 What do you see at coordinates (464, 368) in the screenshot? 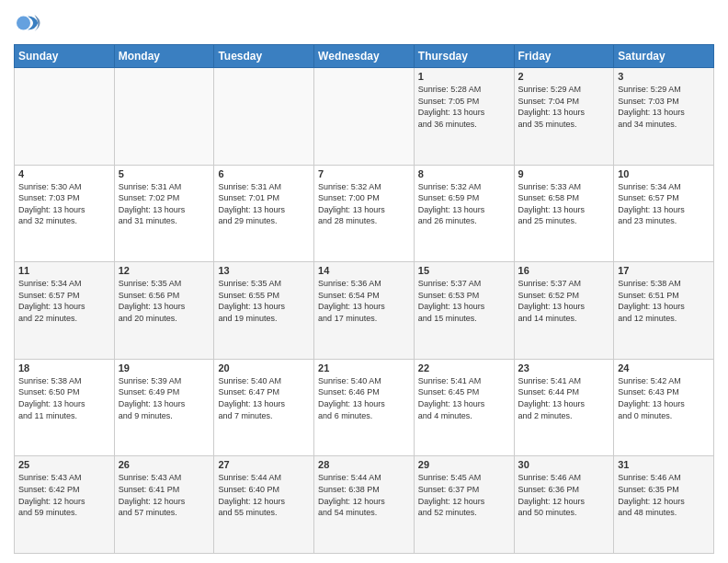
I see `day-number: 22` at bounding box center [464, 368].